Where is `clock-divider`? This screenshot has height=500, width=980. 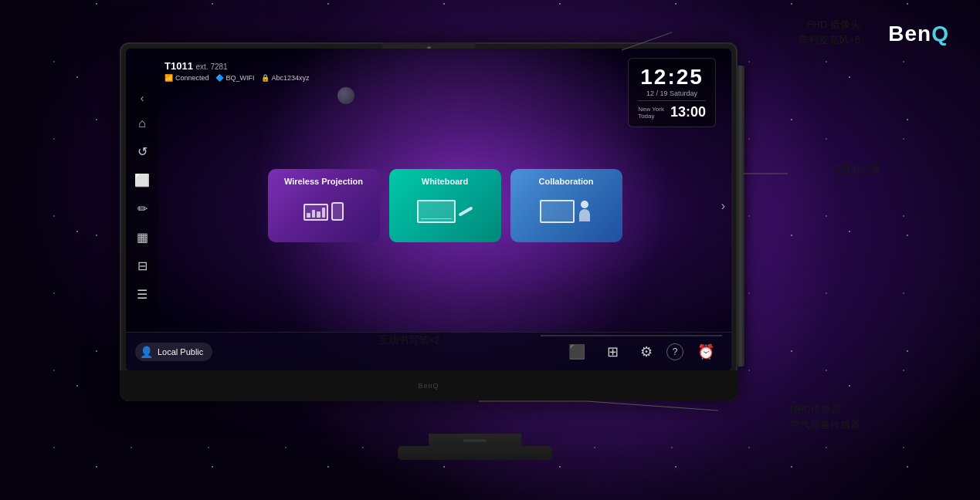 clock-divider is located at coordinates (672, 100).